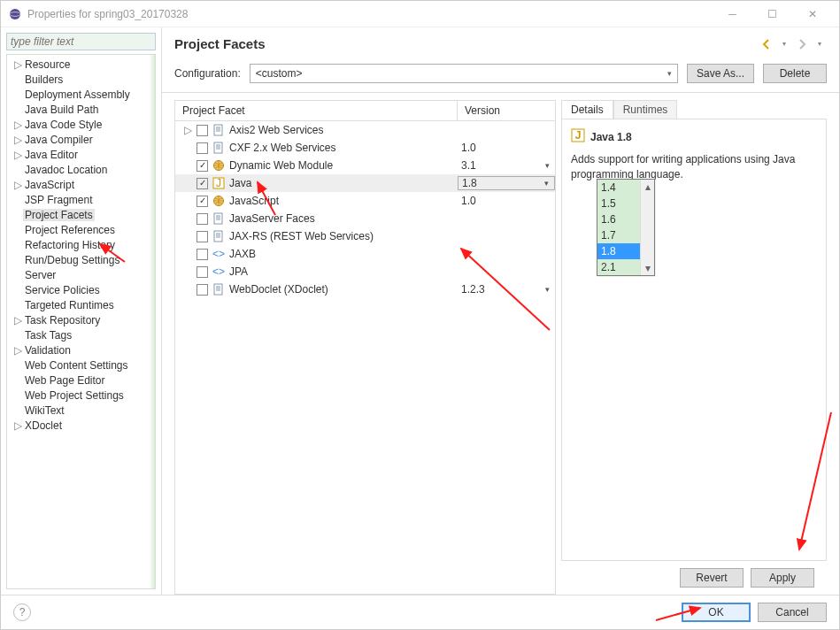 The image size is (840, 630). Describe the element at coordinates (772, 14) in the screenshot. I see `maximize-button: ☐` at that location.